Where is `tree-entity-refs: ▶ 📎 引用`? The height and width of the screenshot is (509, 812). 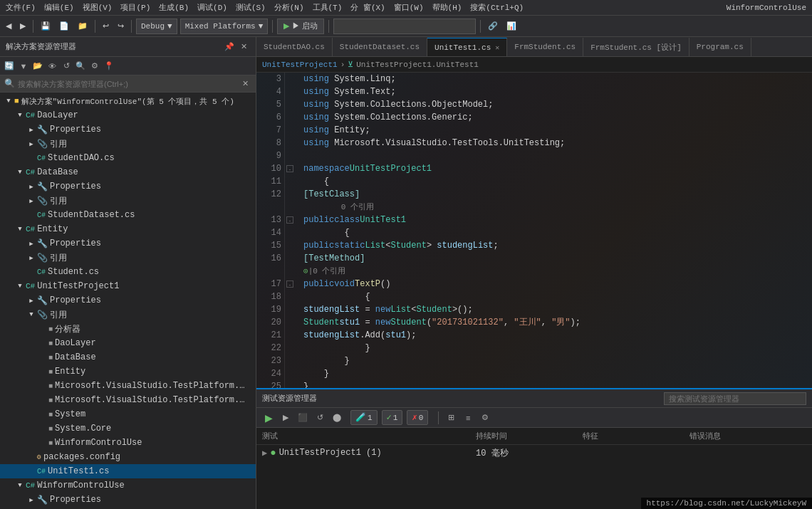
tree-entity-refs: ▶ 📎 引用 is located at coordinates (128, 258).